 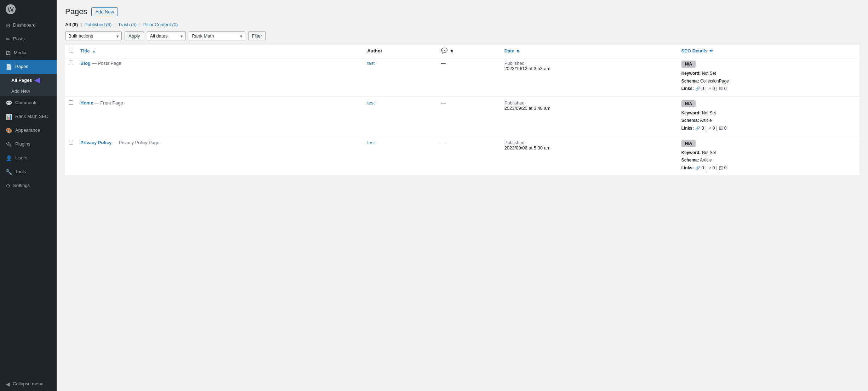 I want to click on rankmath-wrapper: Rank Math, so click(x=217, y=36).